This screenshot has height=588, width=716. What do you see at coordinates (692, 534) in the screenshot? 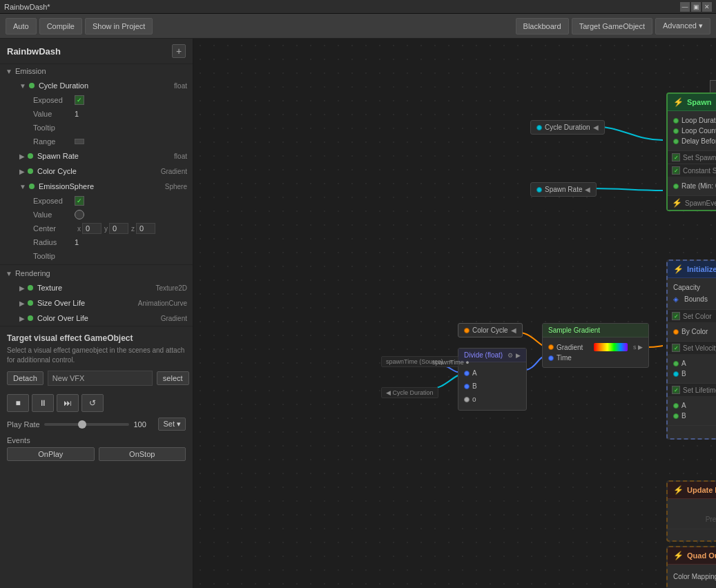
I see `update-particle-port-bottom: ⚡ Particle` at bounding box center [692, 534].